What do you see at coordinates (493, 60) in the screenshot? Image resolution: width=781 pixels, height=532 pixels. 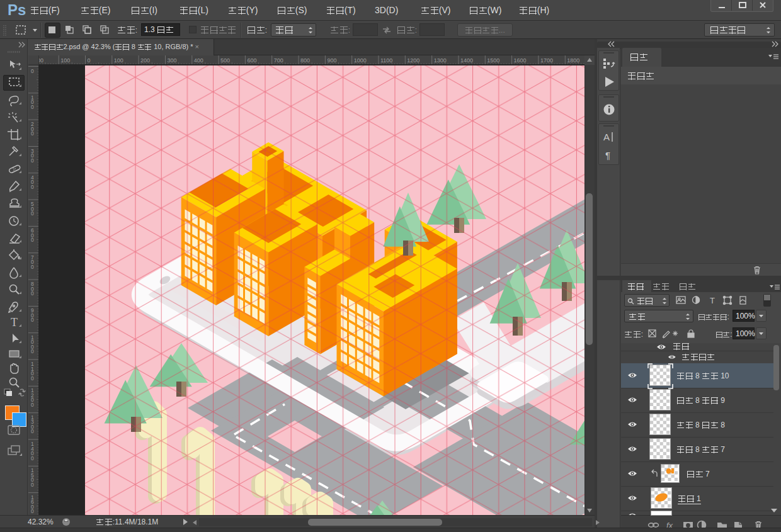 I see `svg-text: 1500` at bounding box center [493, 60].